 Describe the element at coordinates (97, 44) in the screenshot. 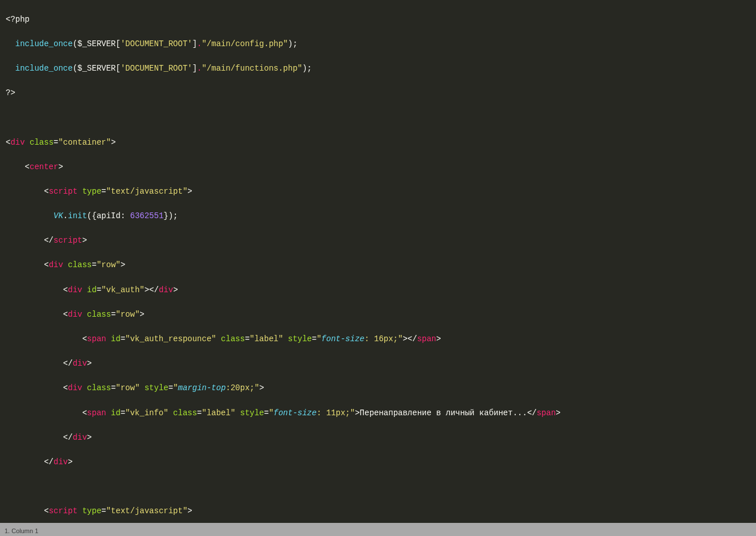

I see `server-var-1: $_SERVER` at that location.